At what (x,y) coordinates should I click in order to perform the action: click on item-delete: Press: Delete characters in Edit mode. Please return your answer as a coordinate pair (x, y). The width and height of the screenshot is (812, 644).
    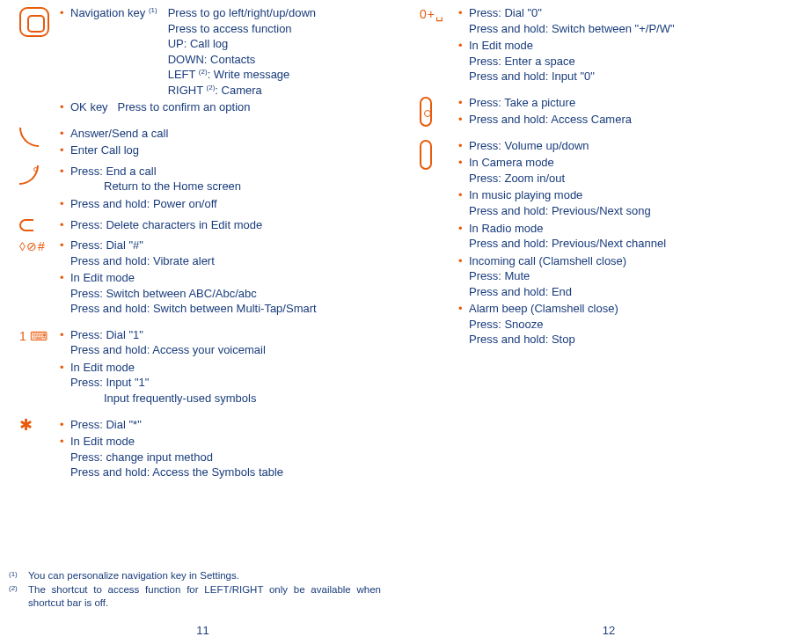
    Looking at the image, I should click on (229, 225).